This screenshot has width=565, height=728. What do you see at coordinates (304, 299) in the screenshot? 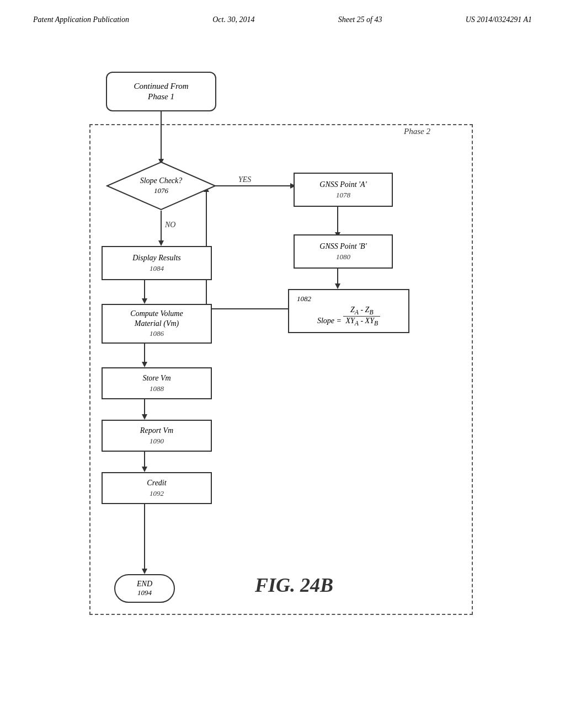
I see `slope-eq-number: 1082` at bounding box center [304, 299].